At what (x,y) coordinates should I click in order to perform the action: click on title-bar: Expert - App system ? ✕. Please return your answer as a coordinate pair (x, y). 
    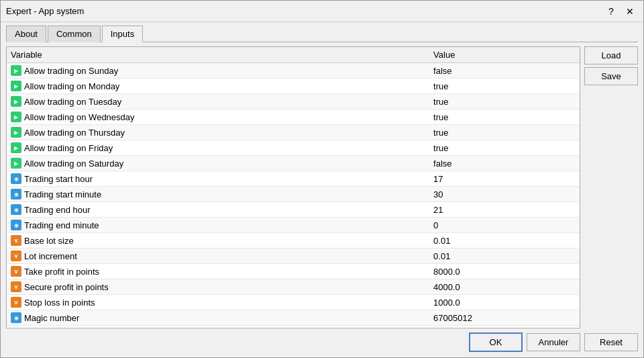
    Looking at the image, I should click on (322, 11).